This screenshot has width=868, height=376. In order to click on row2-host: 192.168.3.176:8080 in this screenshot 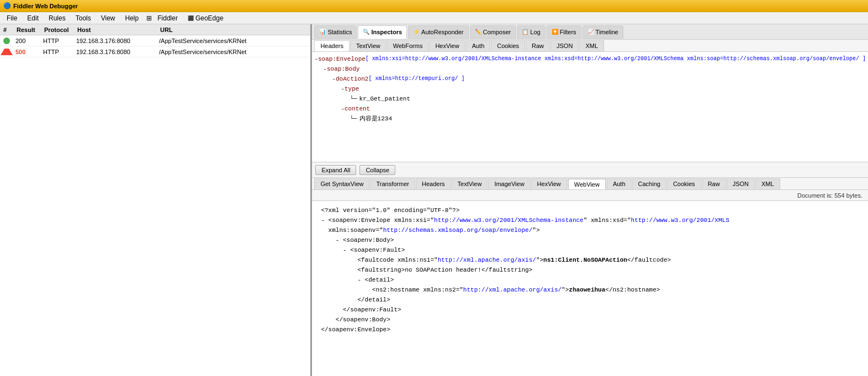, I will do `click(115, 52)`.